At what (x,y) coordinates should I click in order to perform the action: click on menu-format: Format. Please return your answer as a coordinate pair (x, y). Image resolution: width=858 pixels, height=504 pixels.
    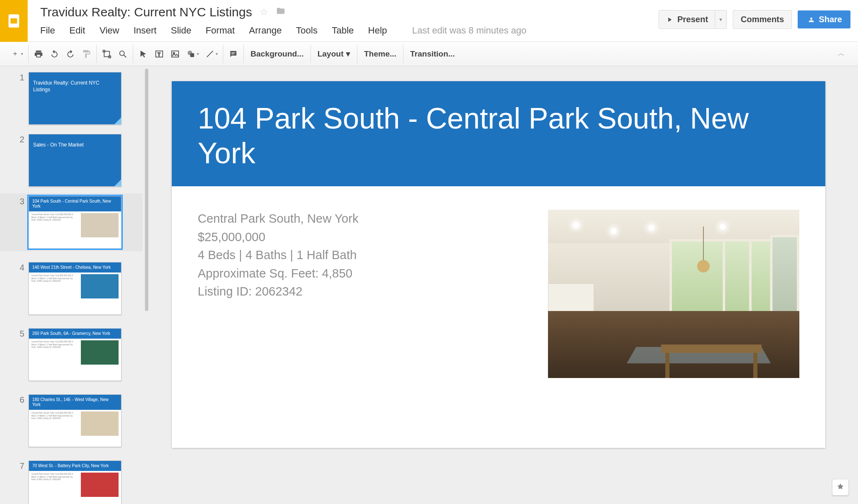
    Looking at the image, I should click on (220, 31).